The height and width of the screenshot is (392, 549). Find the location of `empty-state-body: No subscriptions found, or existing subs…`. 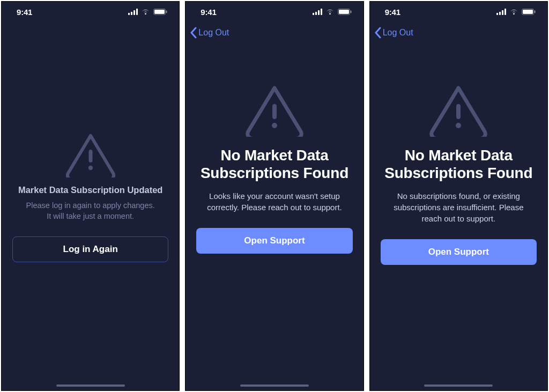

empty-state-body: No subscriptions found, or existing subs… is located at coordinates (459, 207).